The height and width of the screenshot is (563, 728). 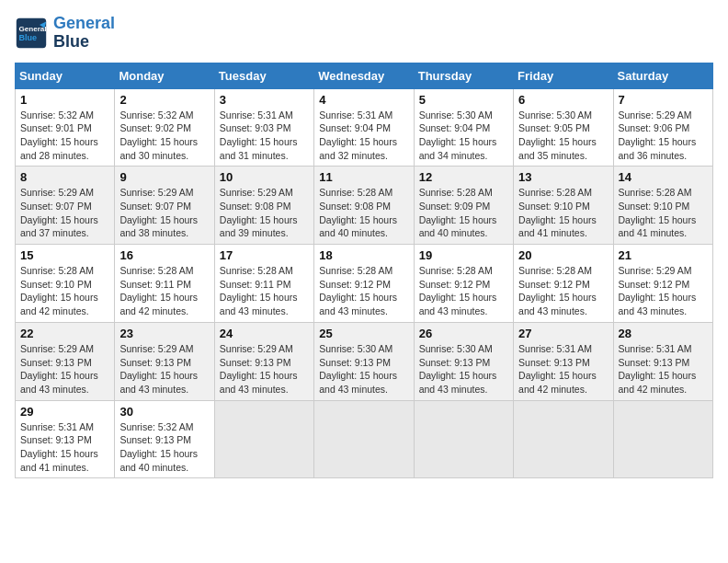 I want to click on day-number: 7, so click(x=664, y=99).